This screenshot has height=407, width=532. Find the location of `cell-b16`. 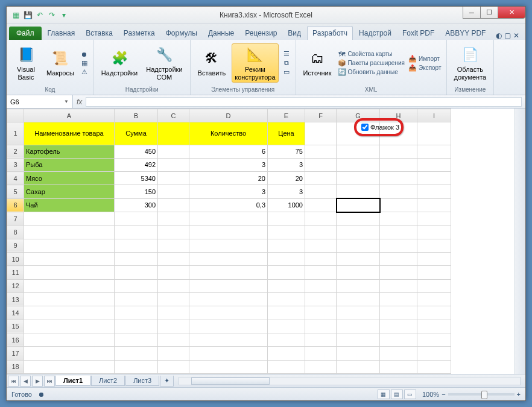

cell-b16 is located at coordinates (136, 339).